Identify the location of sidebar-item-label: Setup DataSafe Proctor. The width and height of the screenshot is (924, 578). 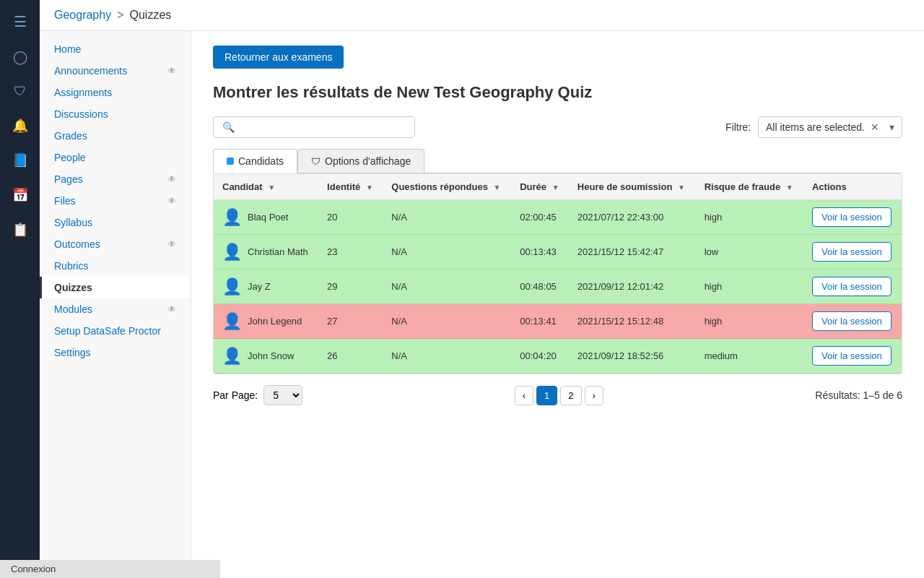
(108, 331).